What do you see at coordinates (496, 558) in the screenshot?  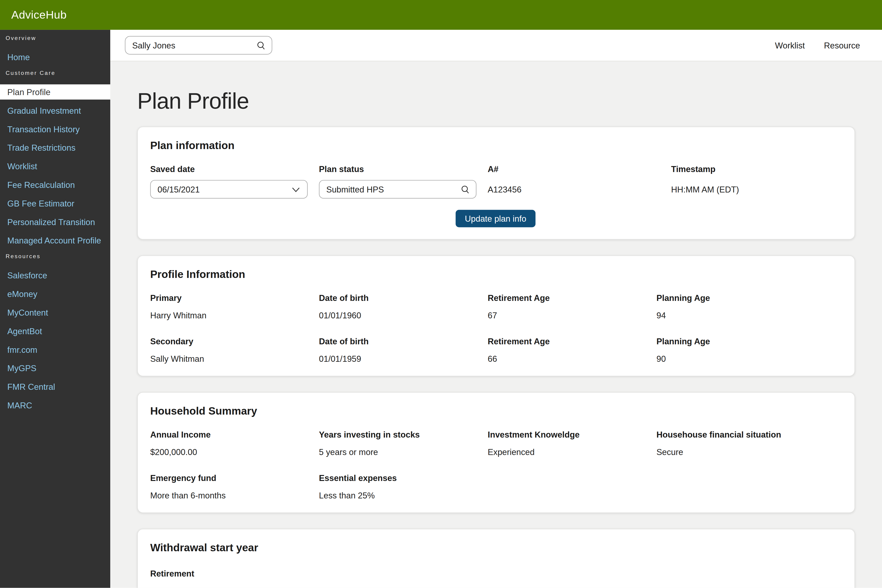 I see `withdrawal-start-year-card: Withdrawal start year Retirement` at bounding box center [496, 558].